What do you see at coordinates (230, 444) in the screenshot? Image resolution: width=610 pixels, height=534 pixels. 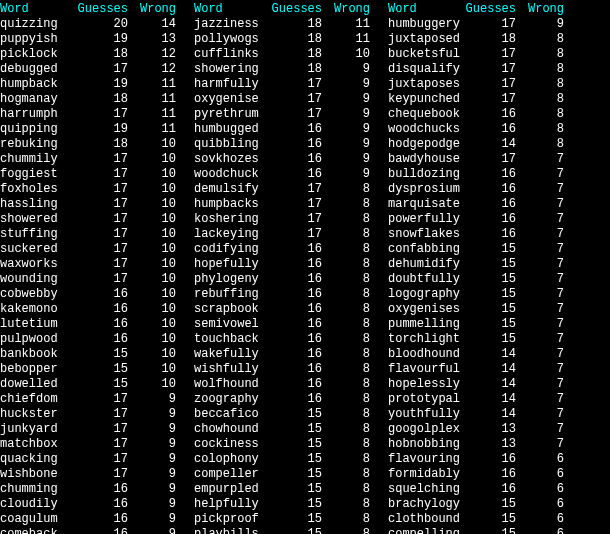 I see `word-cell: cockiness` at bounding box center [230, 444].